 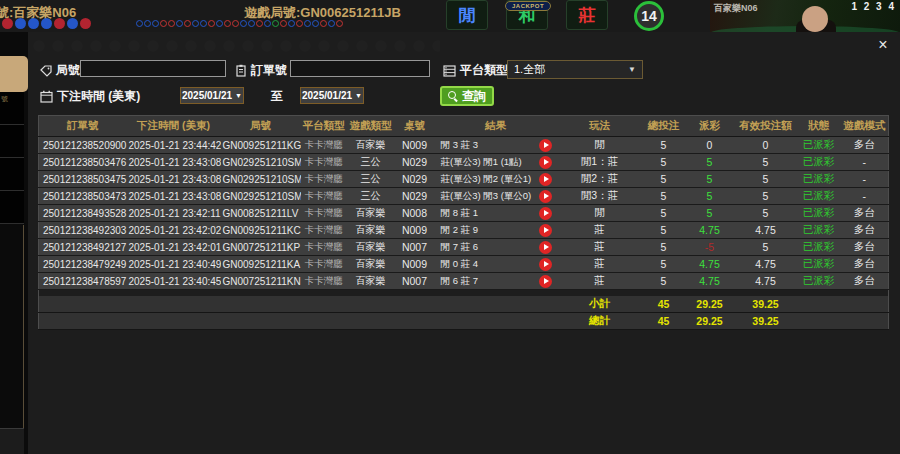 What do you see at coordinates (600, 126) in the screenshot?
I see `column-header: 玩法` at bounding box center [600, 126].